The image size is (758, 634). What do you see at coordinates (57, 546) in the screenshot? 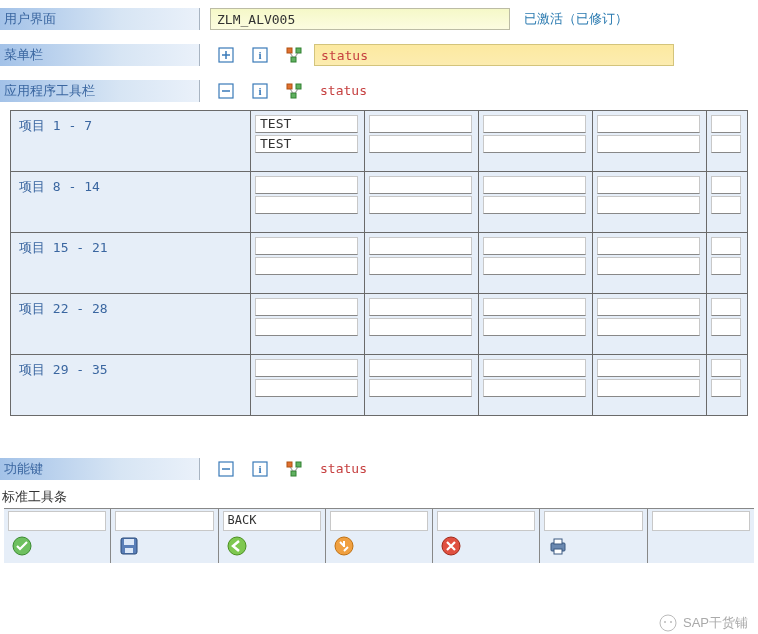
I see `ok-icon` at bounding box center [57, 546].